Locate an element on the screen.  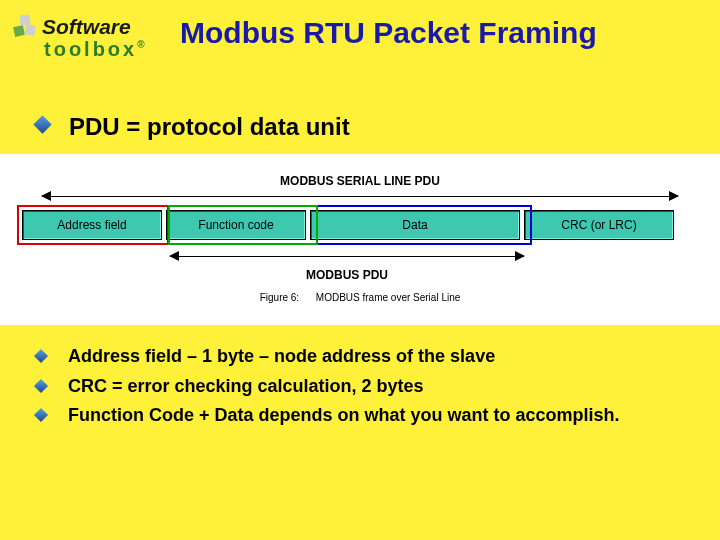
list-item: PDU = protocol data unit is located at coordinates (378, 126).